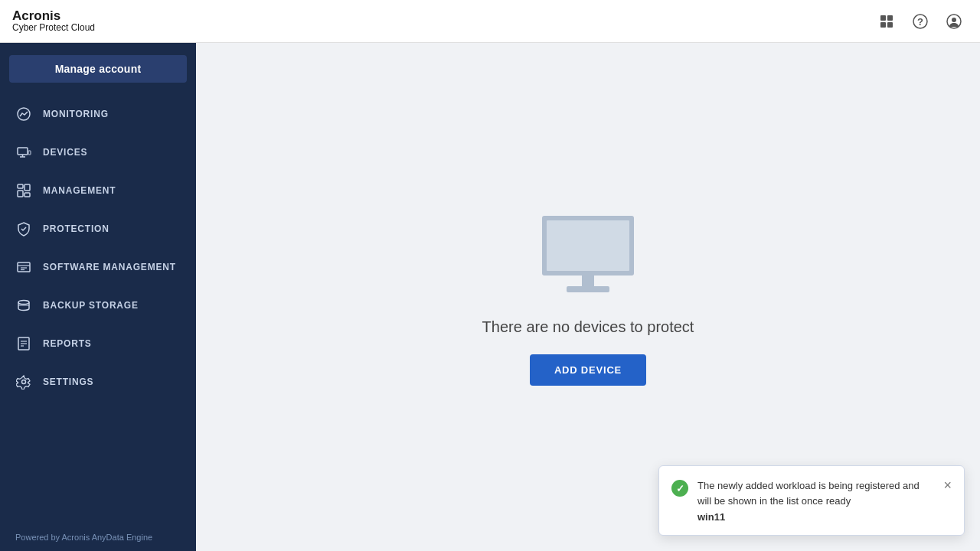 This screenshot has width=980, height=551. What do you see at coordinates (588, 328) in the screenshot?
I see `empty-state-text: There are no devices to protect` at bounding box center [588, 328].